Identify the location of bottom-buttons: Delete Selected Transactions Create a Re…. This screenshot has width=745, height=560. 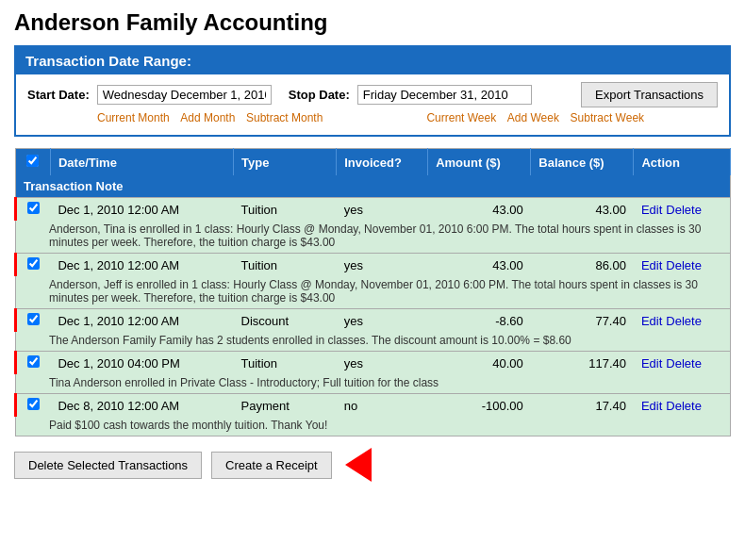
(372, 465).